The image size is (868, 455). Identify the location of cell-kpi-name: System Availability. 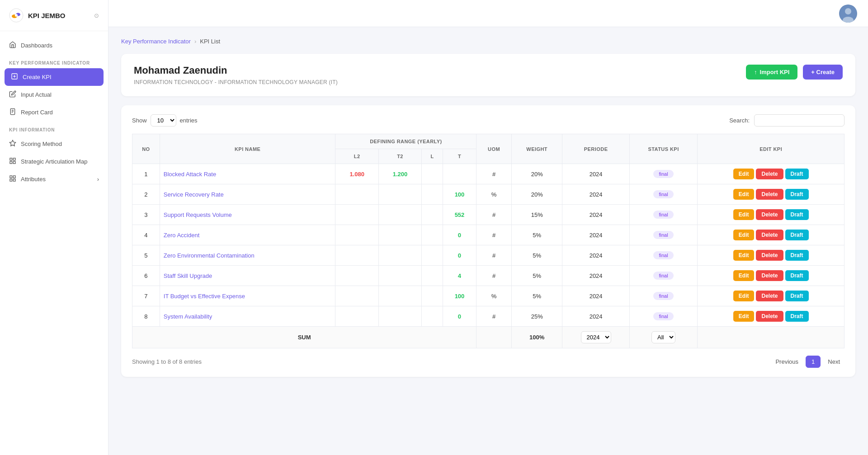
(248, 316).